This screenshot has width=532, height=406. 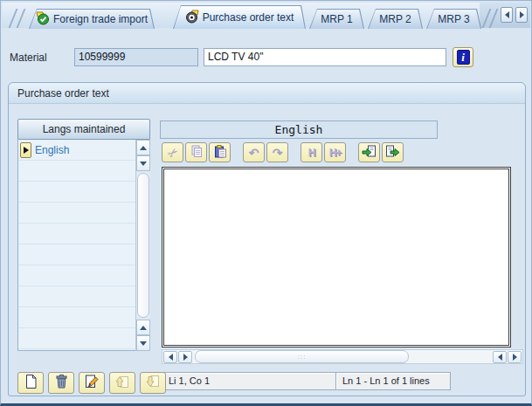 What do you see at coordinates (196, 152) in the screenshot?
I see `copy-button` at bounding box center [196, 152].